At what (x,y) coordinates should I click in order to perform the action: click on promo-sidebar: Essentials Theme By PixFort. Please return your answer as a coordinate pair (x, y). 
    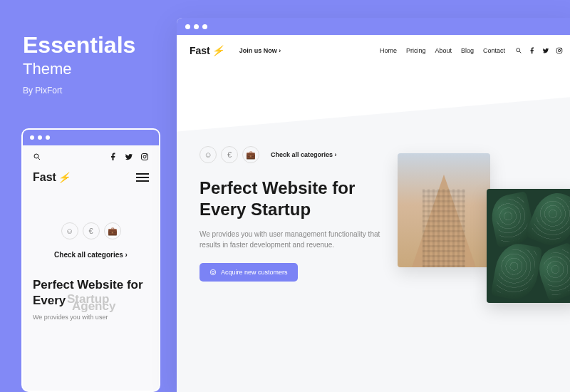
    Looking at the image, I should click on (79, 64).